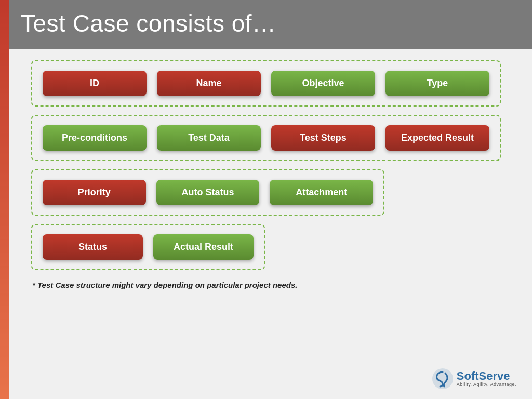 The image size is (532, 399). Describe the element at coordinates (148, 247) in the screenshot. I see `group-row-4: Status Actual Result` at that location.